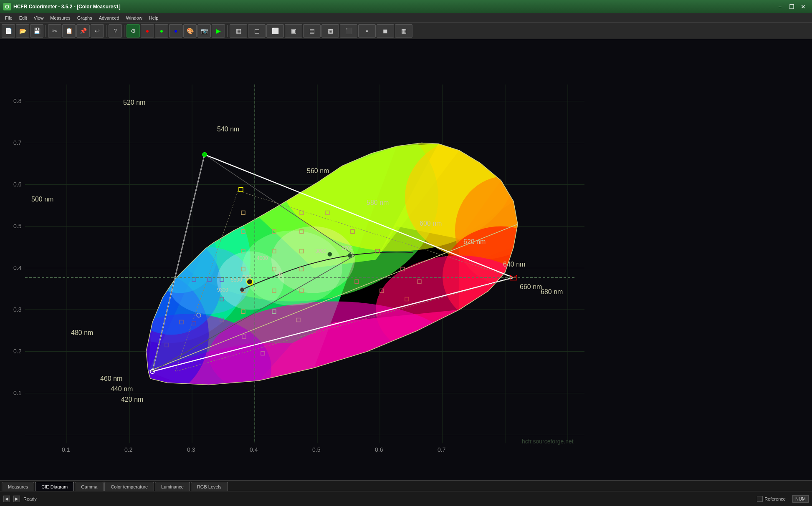 The width and height of the screenshot is (812, 506). I want to click on titlebar-controls: − ❐ ✕, so click(792, 7).